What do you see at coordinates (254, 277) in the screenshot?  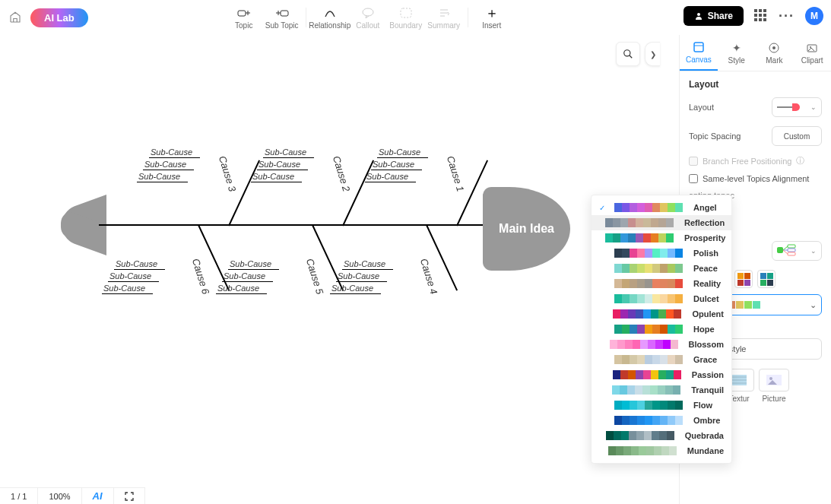 I see `subs-c5: Sub-CauseSub-CauseSub-Cause` at bounding box center [254, 277].